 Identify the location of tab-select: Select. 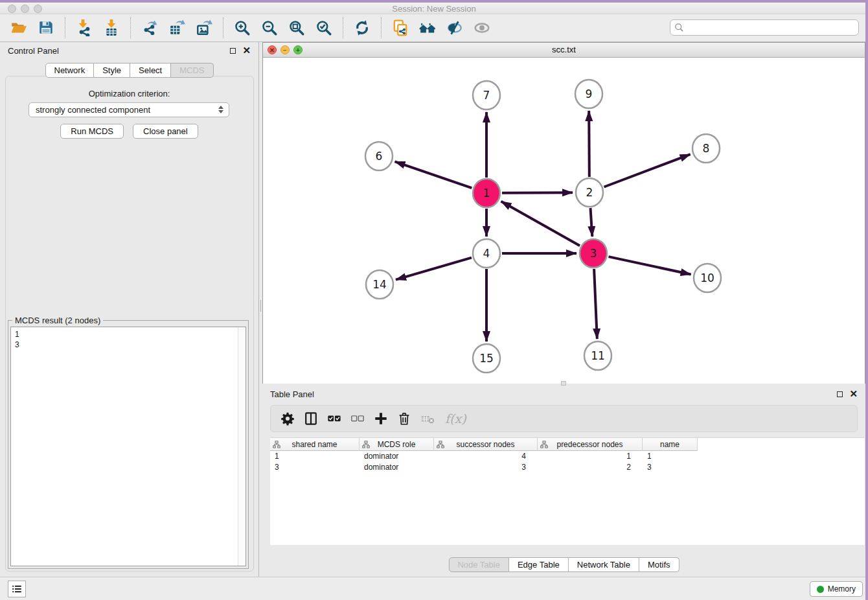
(150, 70).